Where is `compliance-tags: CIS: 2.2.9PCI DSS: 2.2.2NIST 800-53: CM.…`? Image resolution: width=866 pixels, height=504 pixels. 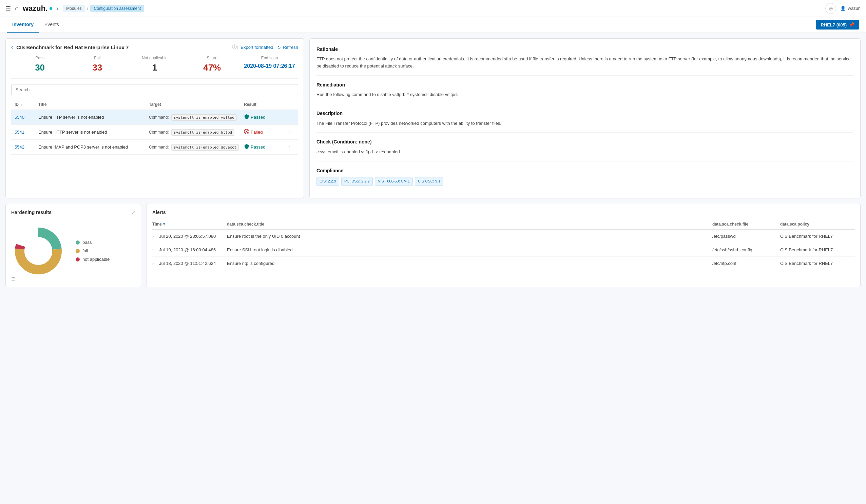
compliance-tags: CIS: 2.2.9PCI DSS: 2.2.2NIST 800-53: CM.… is located at coordinates (585, 181).